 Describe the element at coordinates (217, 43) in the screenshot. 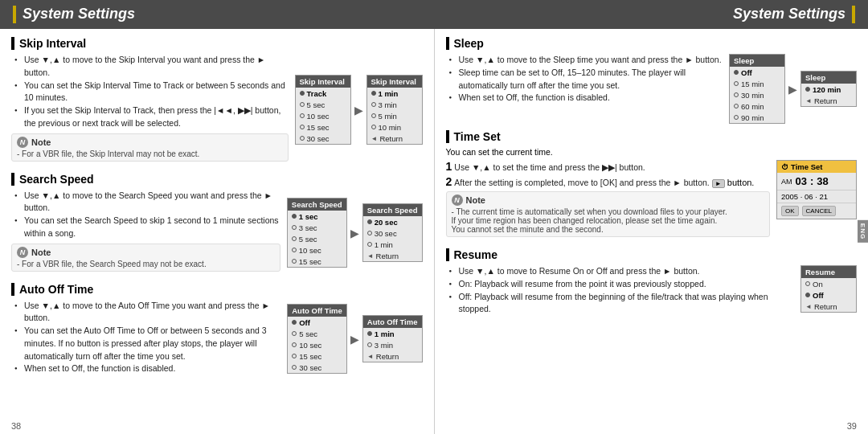

I see `skip-interval-title: Skip Interval` at that location.